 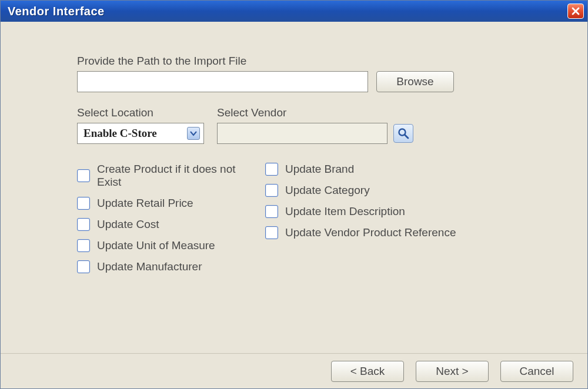 What do you see at coordinates (302, 133) in the screenshot?
I see `vendor-input` at bounding box center [302, 133].